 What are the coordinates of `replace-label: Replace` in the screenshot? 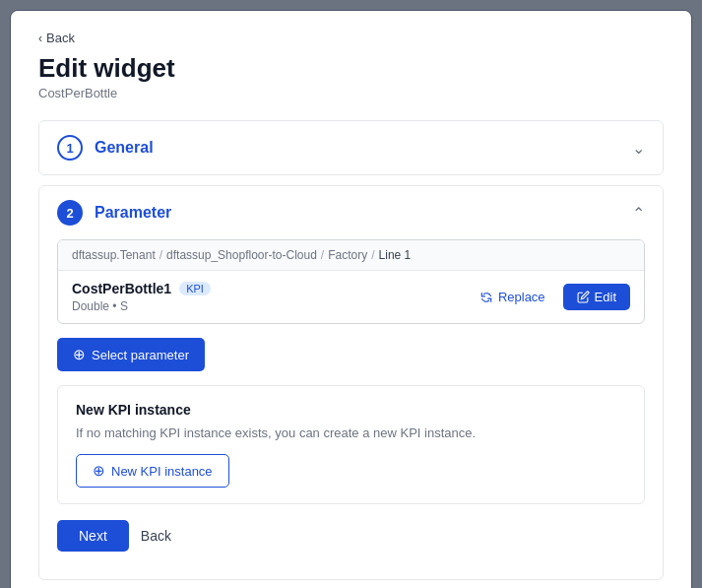 It's located at (522, 297).